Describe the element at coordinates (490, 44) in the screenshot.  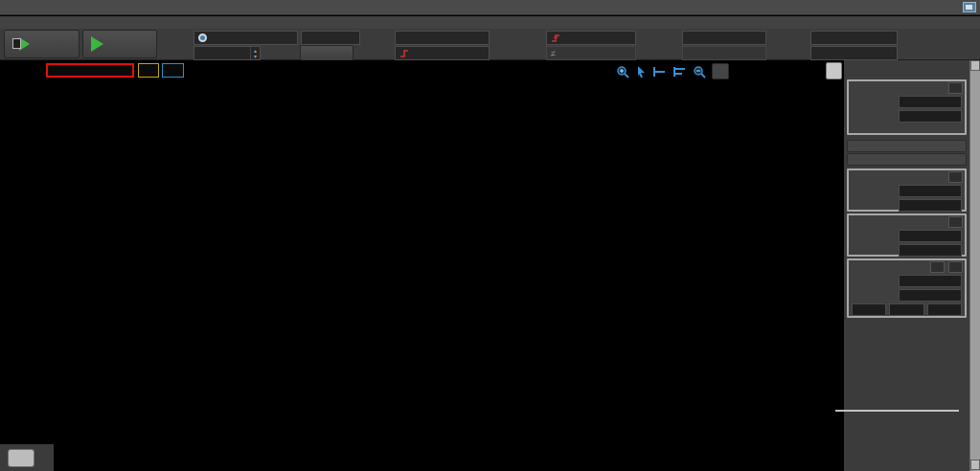
I see `acquisition-toolbar: ▴▾ ≠` at that location.